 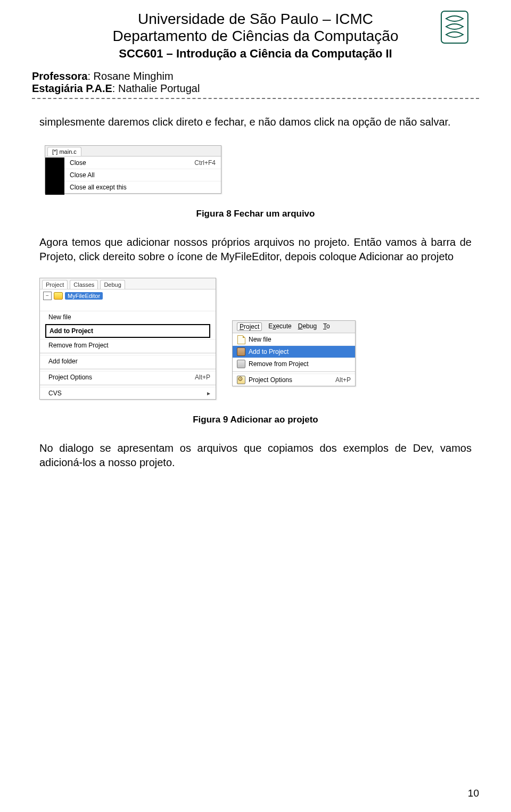 What do you see at coordinates (256, 169) in the screenshot?
I see `figure-8: [*] main.c Close Ctrl+F4 Close All Close…` at bounding box center [256, 169].